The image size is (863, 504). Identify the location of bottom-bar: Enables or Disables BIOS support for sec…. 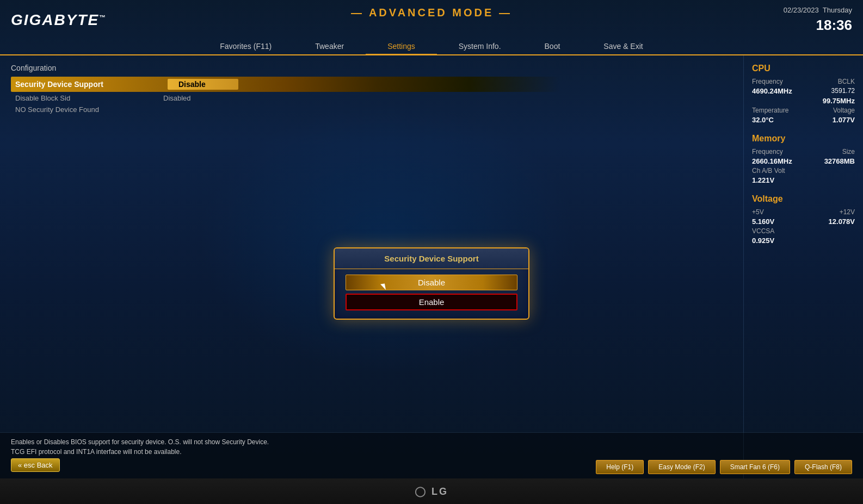
(432, 456).